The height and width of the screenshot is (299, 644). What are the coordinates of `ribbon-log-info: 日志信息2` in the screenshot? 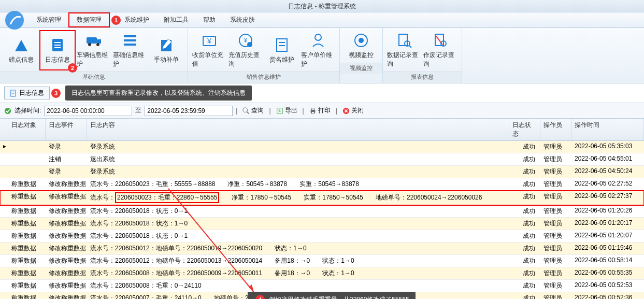 It's located at (58, 50).